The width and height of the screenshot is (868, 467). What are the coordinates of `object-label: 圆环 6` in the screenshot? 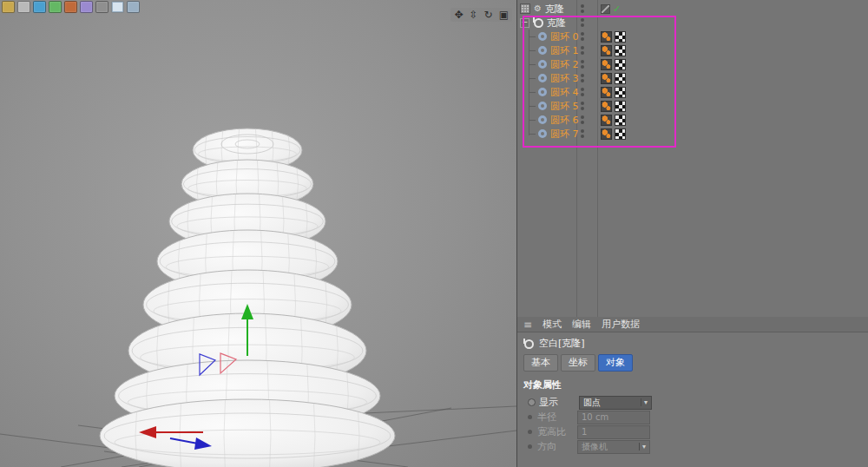 It's located at (564, 120).